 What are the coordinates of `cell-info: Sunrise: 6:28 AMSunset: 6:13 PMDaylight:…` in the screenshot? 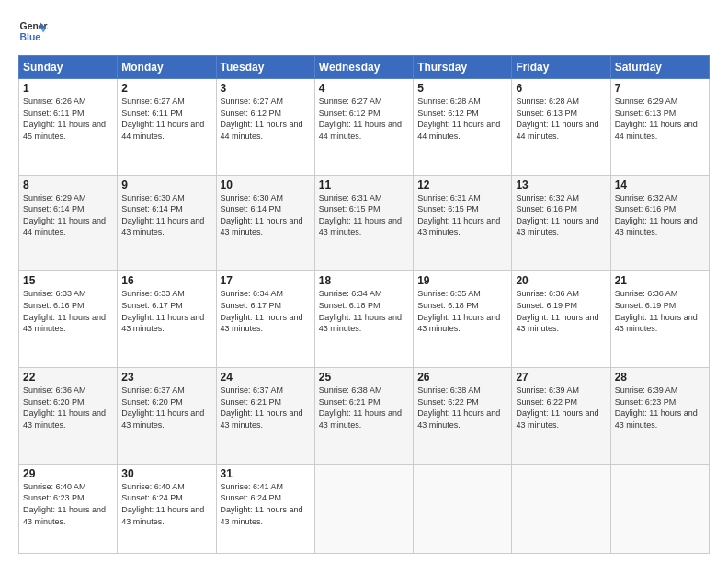 It's located at (557, 119).